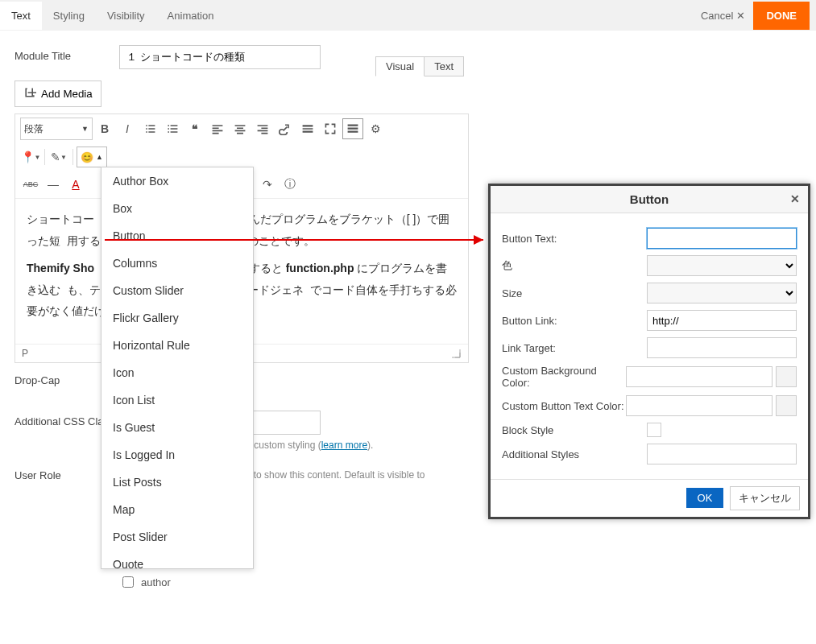 The width and height of the screenshot is (816, 644). Describe the element at coordinates (85, 129) in the screenshot. I see `chevron-down-icon: ▼` at that location.